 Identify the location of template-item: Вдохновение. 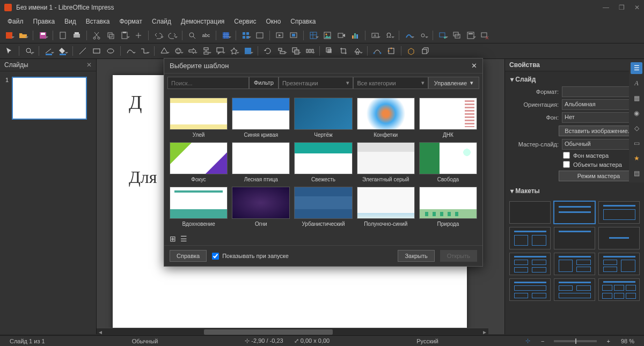
(199, 207).